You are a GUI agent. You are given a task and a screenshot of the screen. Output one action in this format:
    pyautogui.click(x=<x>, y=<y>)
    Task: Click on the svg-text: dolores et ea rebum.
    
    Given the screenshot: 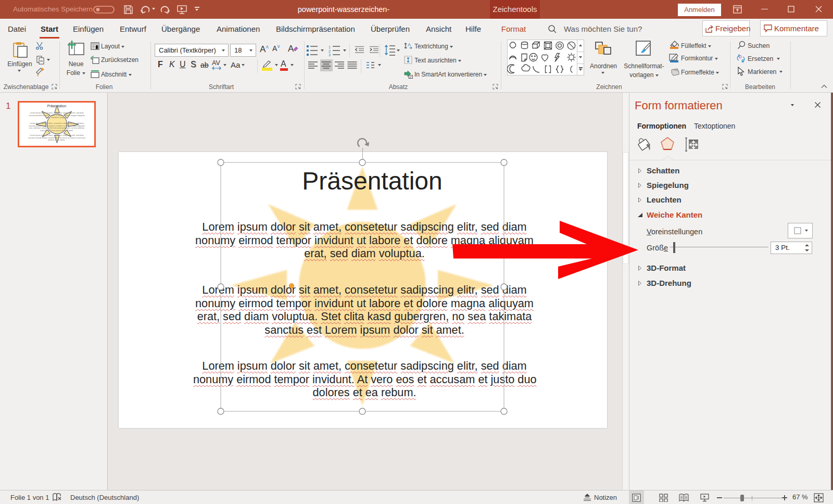 What is the action you would take?
    pyautogui.click(x=57, y=140)
    